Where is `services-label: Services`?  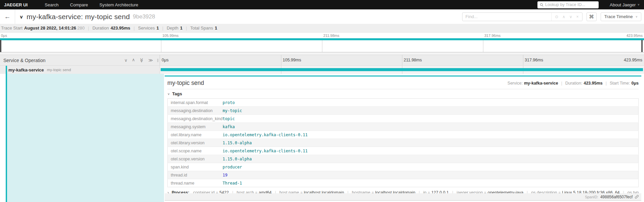 services-label: Services is located at coordinates (147, 28).